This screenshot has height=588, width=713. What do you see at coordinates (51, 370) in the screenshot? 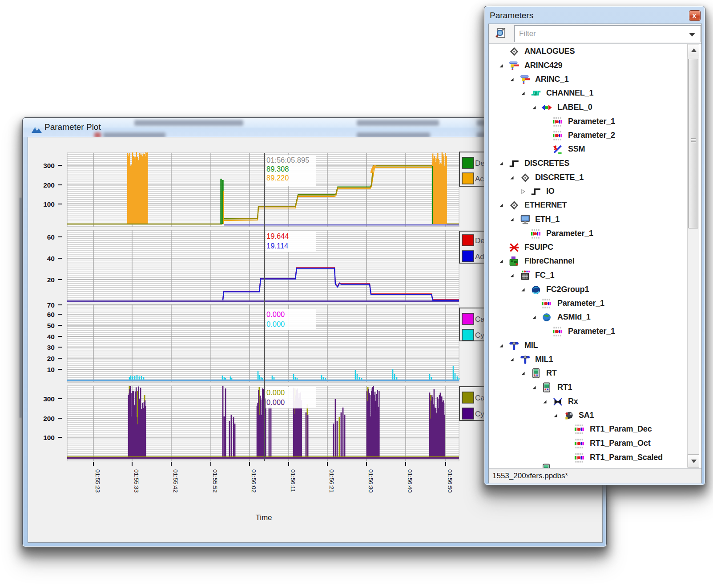
I see `svg-text: 10` at bounding box center [51, 370].